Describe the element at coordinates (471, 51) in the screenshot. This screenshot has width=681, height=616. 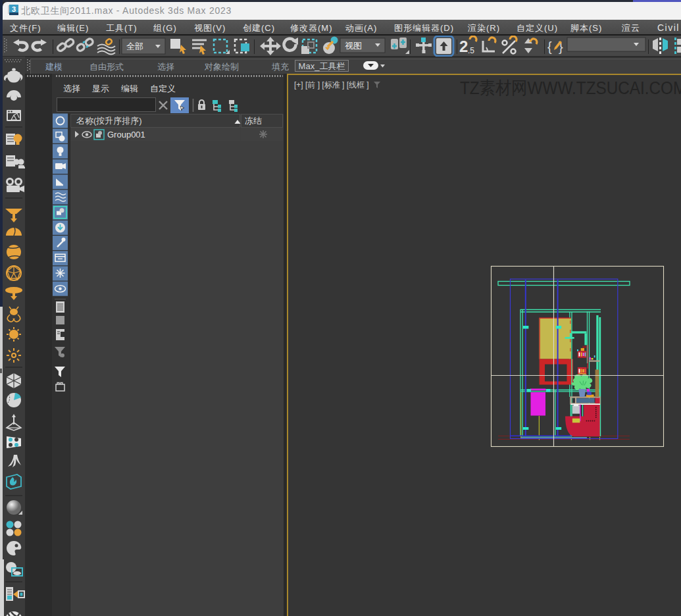
I see `svg-text: .5` at that location.